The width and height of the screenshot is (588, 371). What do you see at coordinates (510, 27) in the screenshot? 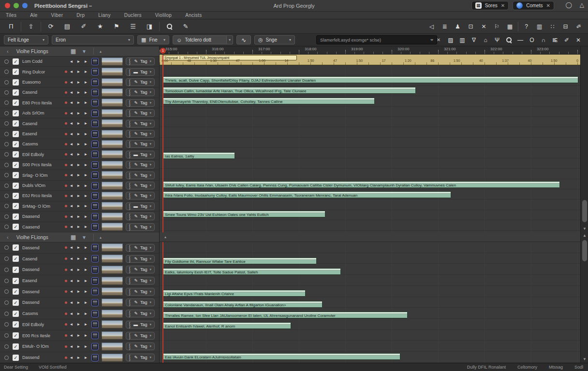
I see `calendar-icon-button: ▦` at bounding box center [510, 27].